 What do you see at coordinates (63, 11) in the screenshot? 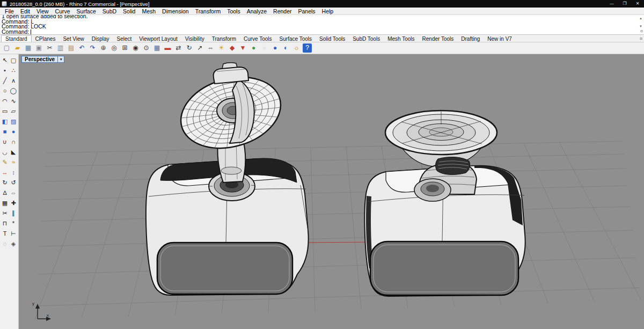
I see `menu-item: Curve` at bounding box center [63, 11].